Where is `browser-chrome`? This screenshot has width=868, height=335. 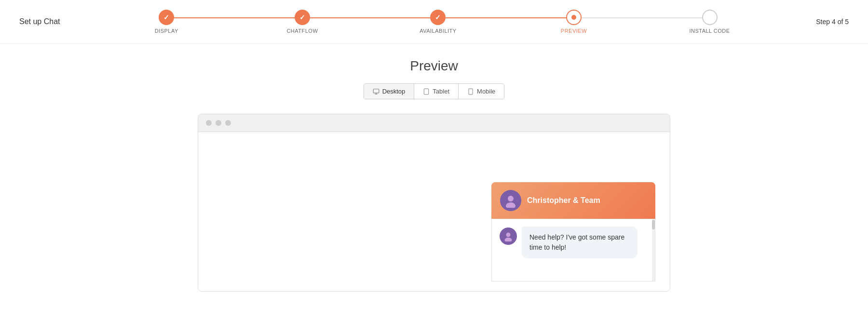 browser-chrome is located at coordinates (434, 123).